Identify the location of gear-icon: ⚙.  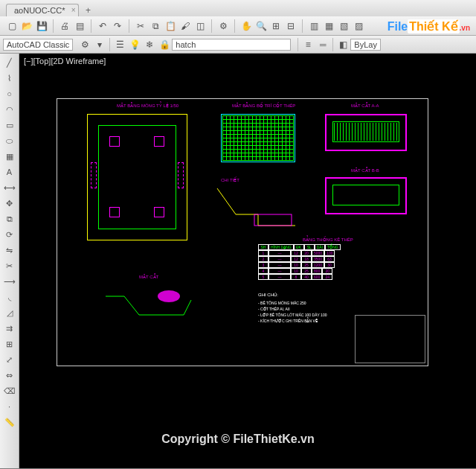
(85, 45).